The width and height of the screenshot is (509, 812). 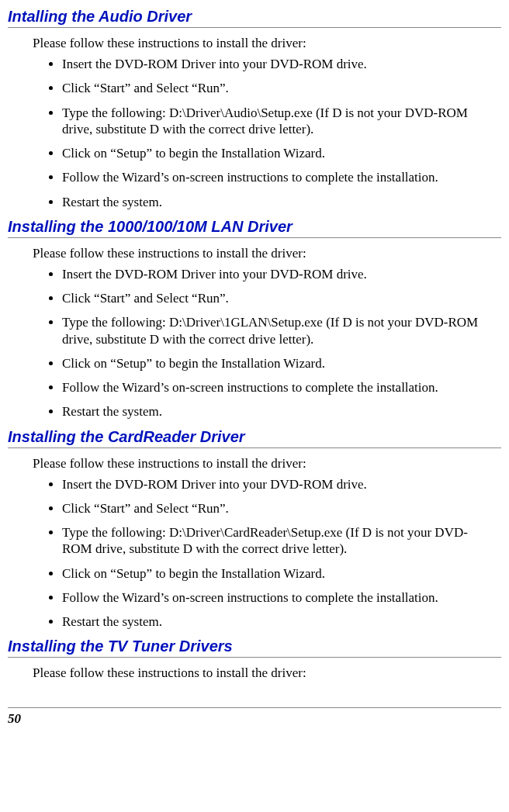 What do you see at coordinates (254, 717) in the screenshot?
I see `page-footer: 50` at bounding box center [254, 717].